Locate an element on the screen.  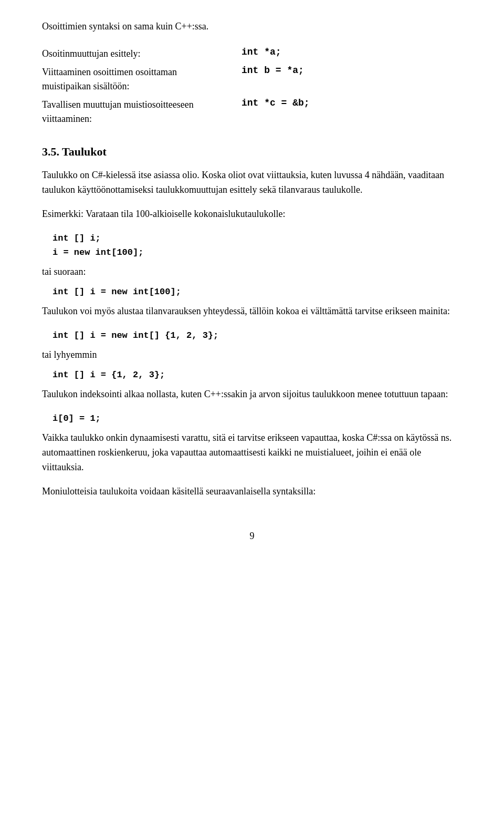
tai-suoraan-label: tai suoraan: is located at coordinates (252, 272).